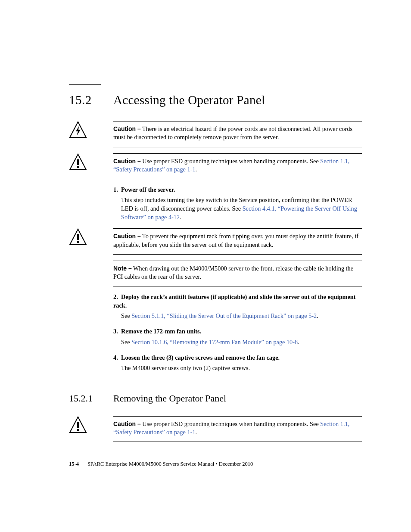 The height and width of the screenshot is (532, 411). Describe the element at coordinates (241, 342) in the screenshot. I see `step-body: See Section 10.1.6, “Removing the 172-mm…` at that location.